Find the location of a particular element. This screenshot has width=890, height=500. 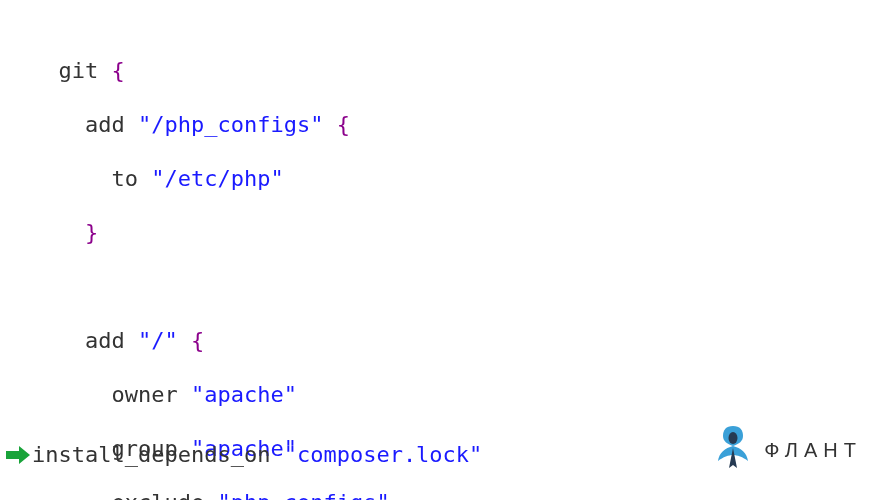

arrow-right-icon is located at coordinates (19, 455).